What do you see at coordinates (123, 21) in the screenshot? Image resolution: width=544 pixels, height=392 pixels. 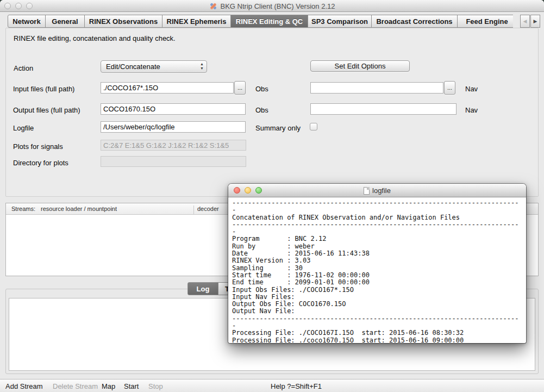 I see `tab-rinex-observations: RINEX Observations` at bounding box center [123, 21].